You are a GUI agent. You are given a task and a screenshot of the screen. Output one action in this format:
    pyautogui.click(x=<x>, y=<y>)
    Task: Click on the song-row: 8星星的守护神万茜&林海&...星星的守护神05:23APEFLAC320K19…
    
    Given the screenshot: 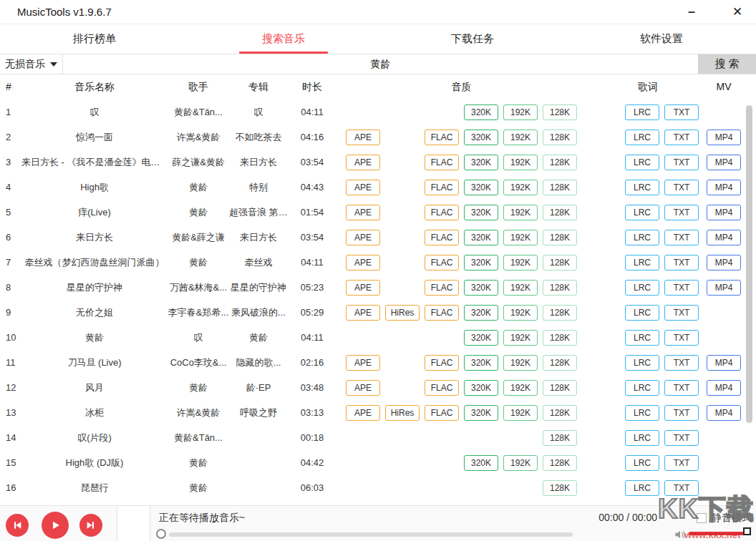 What is the action you would take?
    pyautogui.click(x=378, y=288)
    